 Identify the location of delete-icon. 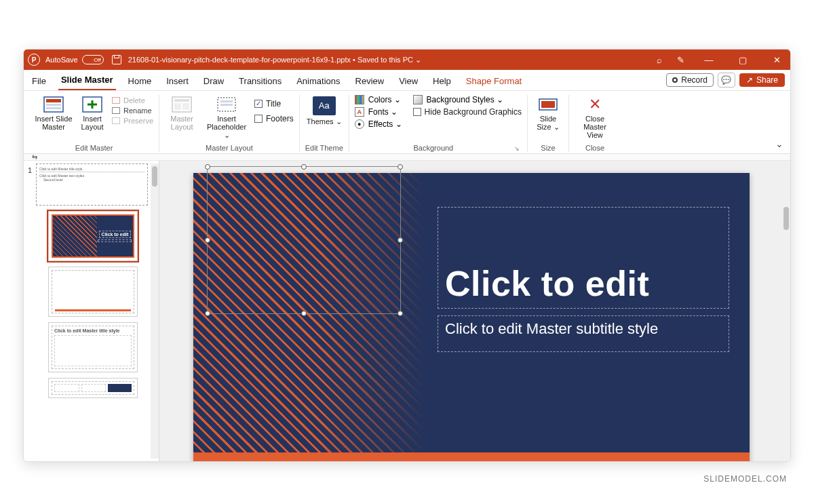
(116, 100).